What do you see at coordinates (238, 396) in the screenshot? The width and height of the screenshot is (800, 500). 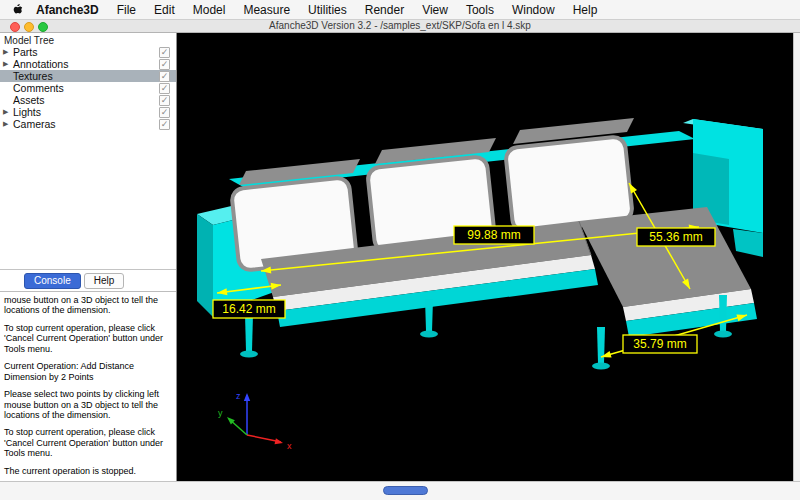 I see `axis-z-label: z` at bounding box center [238, 396].